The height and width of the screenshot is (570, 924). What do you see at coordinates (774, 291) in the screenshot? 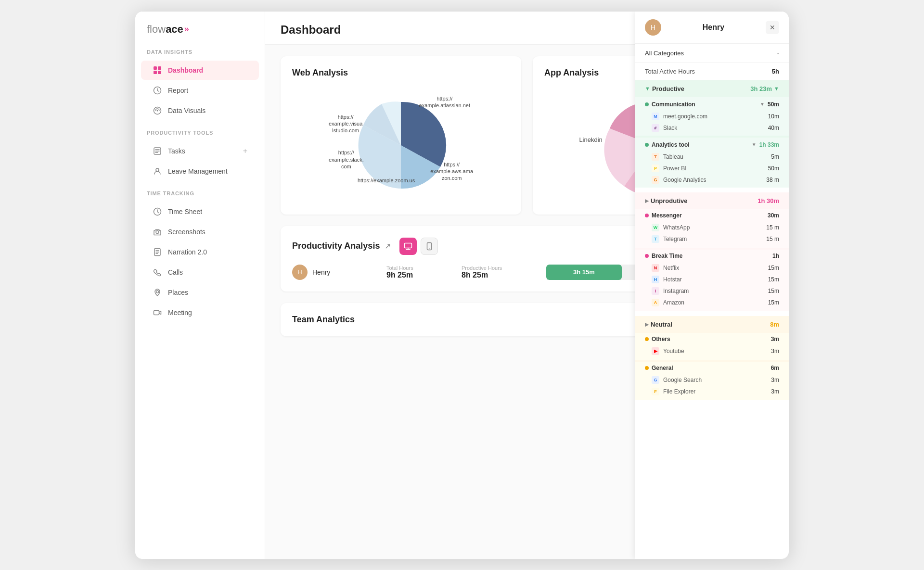
I see `sub-time-instagram: 15m` at bounding box center [774, 291].